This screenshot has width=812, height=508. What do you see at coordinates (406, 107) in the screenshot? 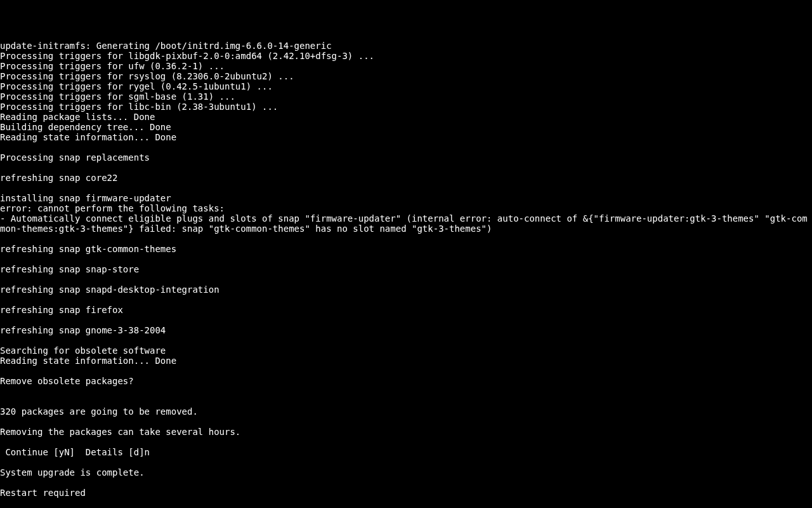
I see `terminal-line: Processing triggers for libc-bin (2.38-3…` at bounding box center [406, 107].